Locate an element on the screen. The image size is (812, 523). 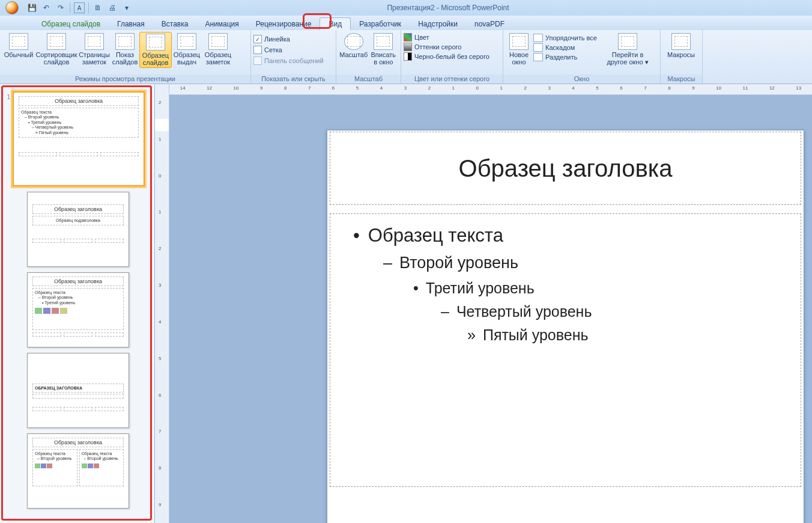
tab-home: Главная is located at coordinates (131, 24).